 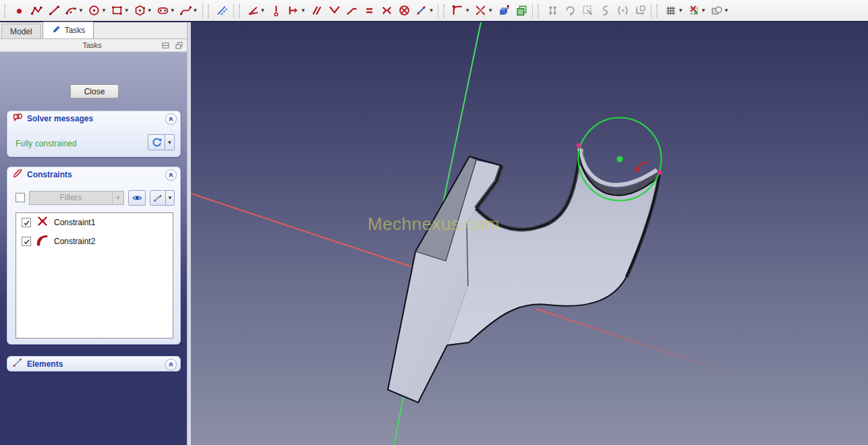 I want to click on toolbar-rendering-order-button: ▼, so click(x=720, y=11).